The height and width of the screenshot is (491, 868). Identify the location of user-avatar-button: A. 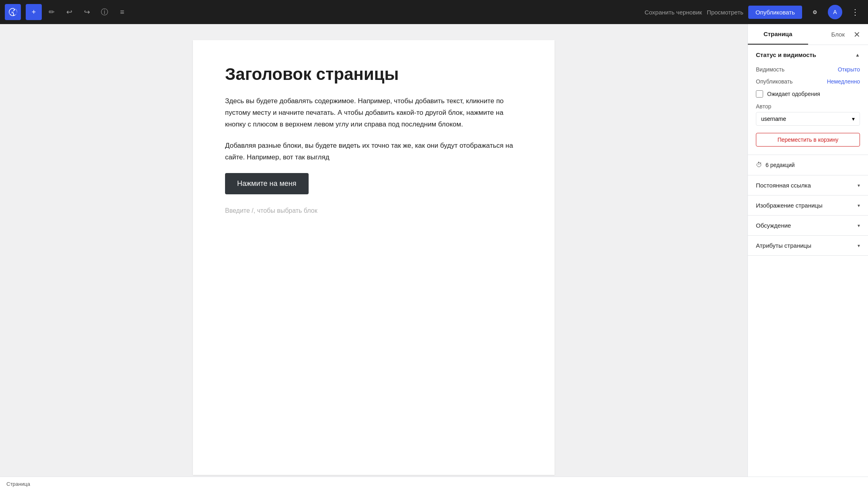
(835, 12).